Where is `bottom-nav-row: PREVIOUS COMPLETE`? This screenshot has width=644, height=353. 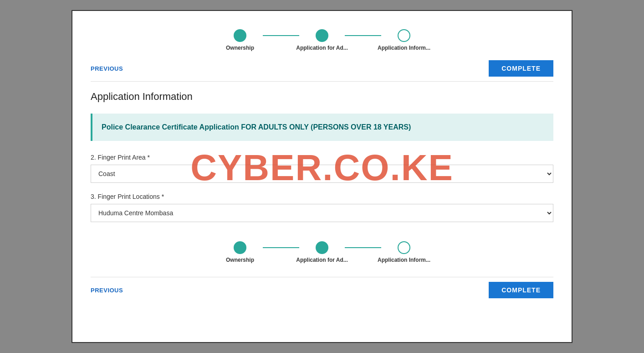 bottom-nav-row: PREVIOUS COMPLETE is located at coordinates (322, 290).